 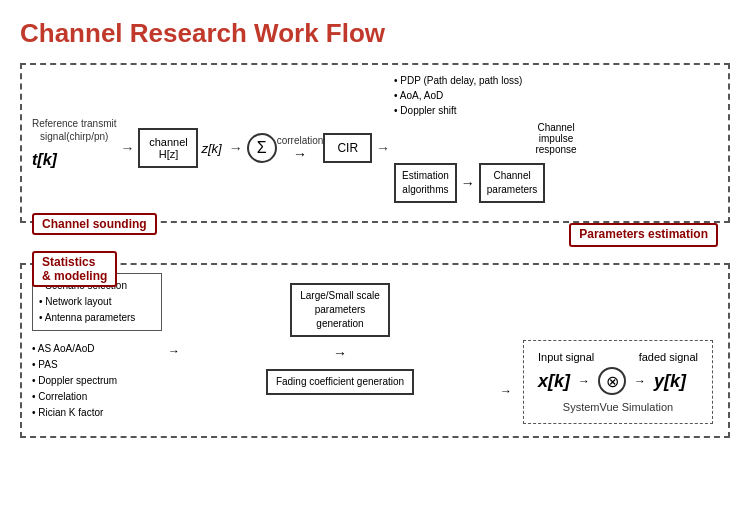 I want to click on x-k-label: x[k], so click(x=554, y=382).